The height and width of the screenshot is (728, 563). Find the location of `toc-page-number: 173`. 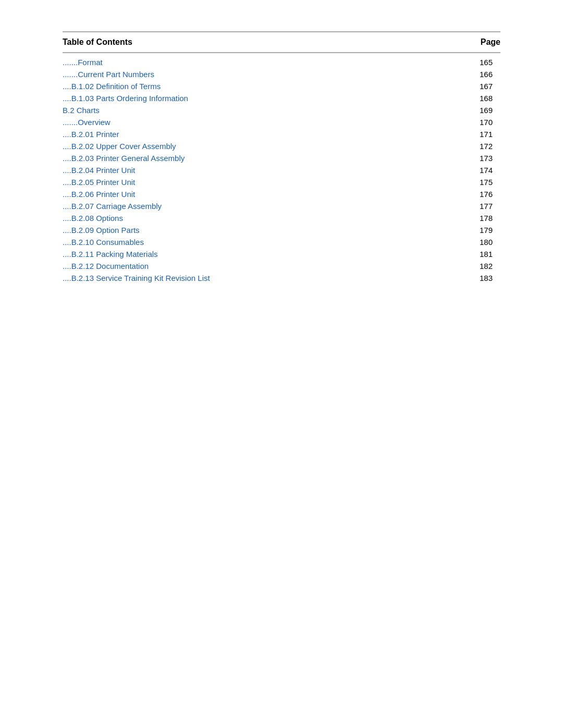

toc-page-number: 173 is located at coordinates (490, 158).